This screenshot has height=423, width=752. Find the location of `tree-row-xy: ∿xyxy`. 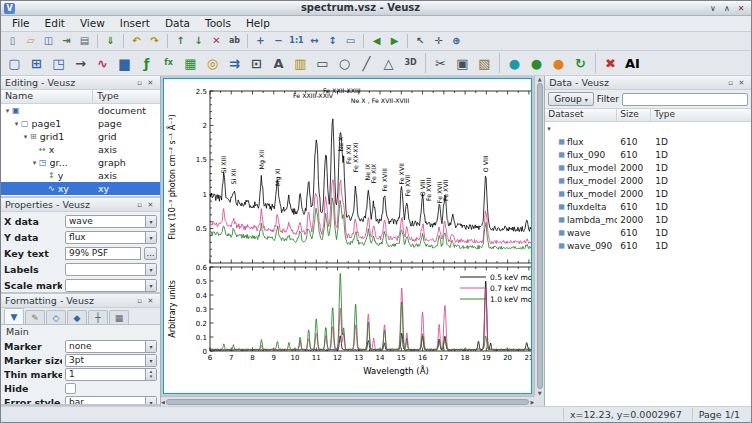

tree-row-xy: ∿xyxy is located at coordinates (80, 188).